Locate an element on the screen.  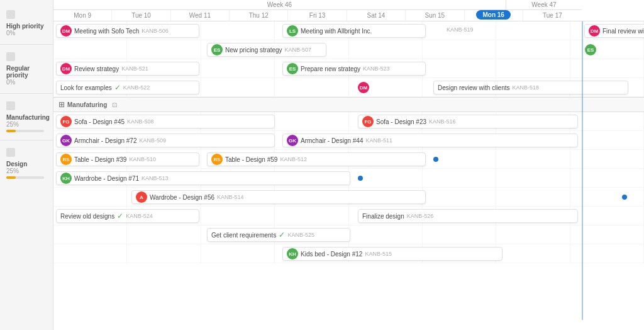
task-label-513: Wardrobe - Design #71 is located at coordinates (107, 179).